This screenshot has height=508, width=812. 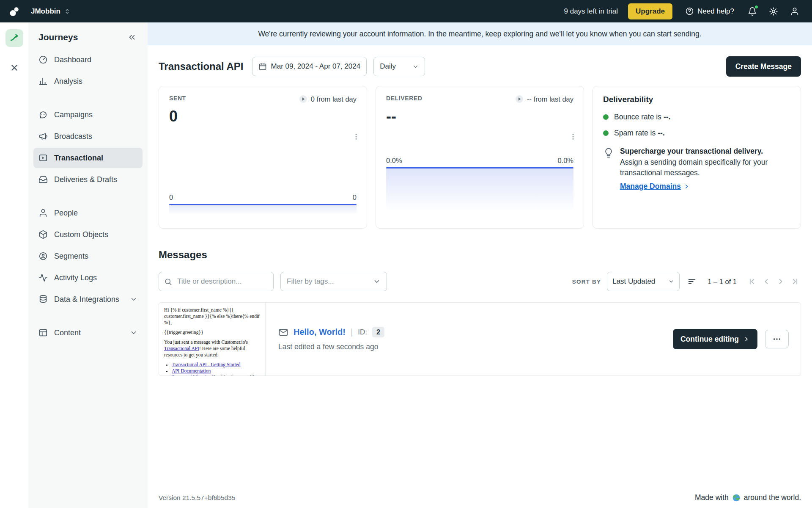 What do you see at coordinates (88, 158) in the screenshot?
I see `sidebar-item-transactional: Transactional` at bounding box center [88, 158].